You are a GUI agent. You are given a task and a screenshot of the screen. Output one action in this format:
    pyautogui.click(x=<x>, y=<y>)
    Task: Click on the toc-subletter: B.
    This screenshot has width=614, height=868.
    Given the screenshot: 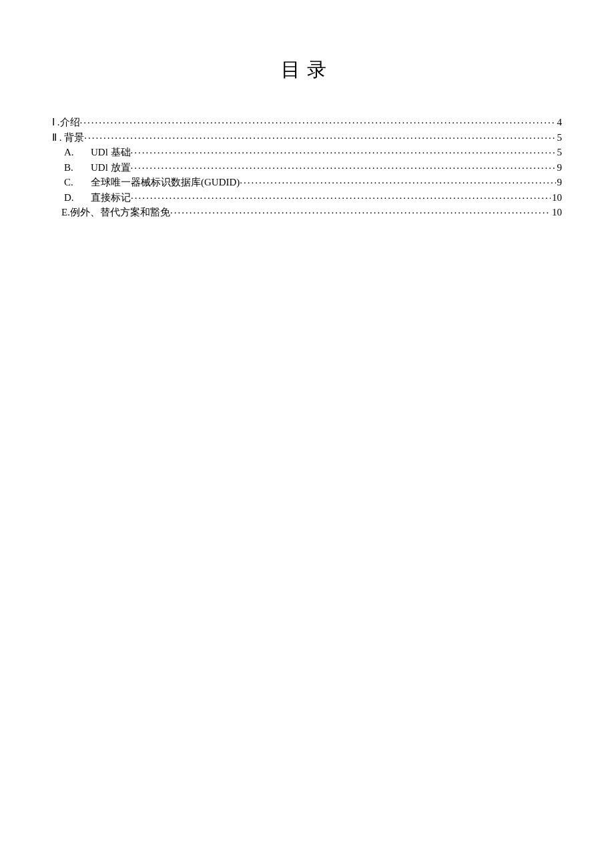 What is the action you would take?
    pyautogui.click(x=77, y=168)
    